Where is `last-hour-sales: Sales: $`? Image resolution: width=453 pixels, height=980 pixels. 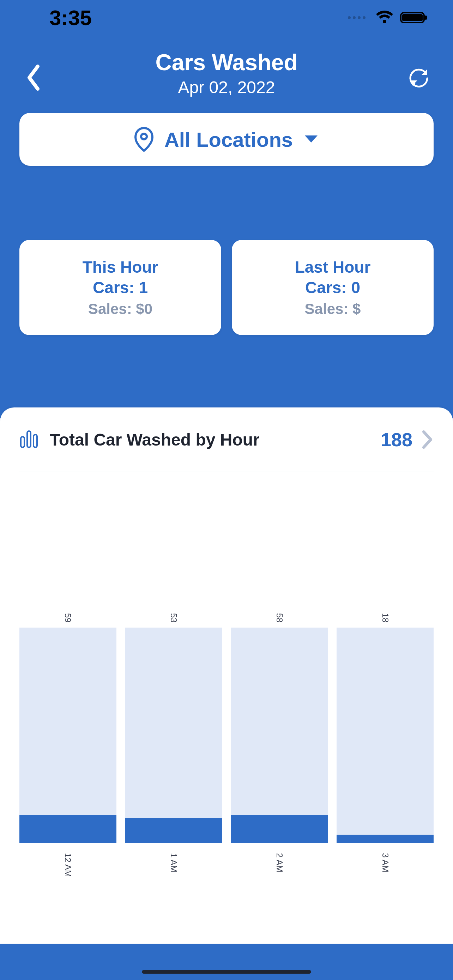 last-hour-sales: Sales: $ is located at coordinates (333, 309).